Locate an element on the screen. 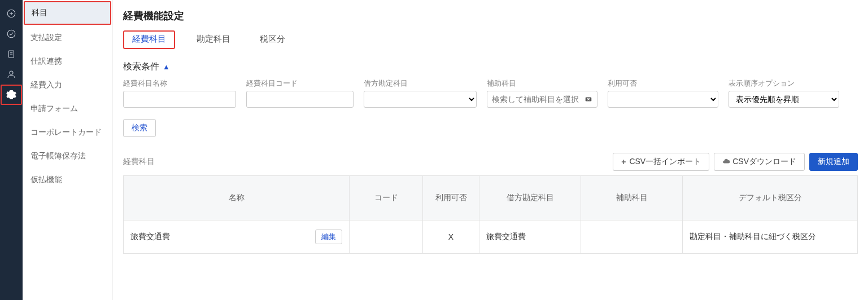 This screenshot has height=300, width=868. csv-import-button: CSV一括インポート is located at coordinates (661, 162).